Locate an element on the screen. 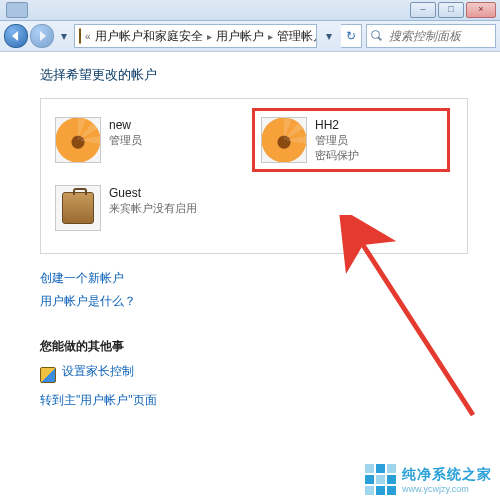  page-heading: 选择希望更改的帐户 is located at coordinates (266, 75).